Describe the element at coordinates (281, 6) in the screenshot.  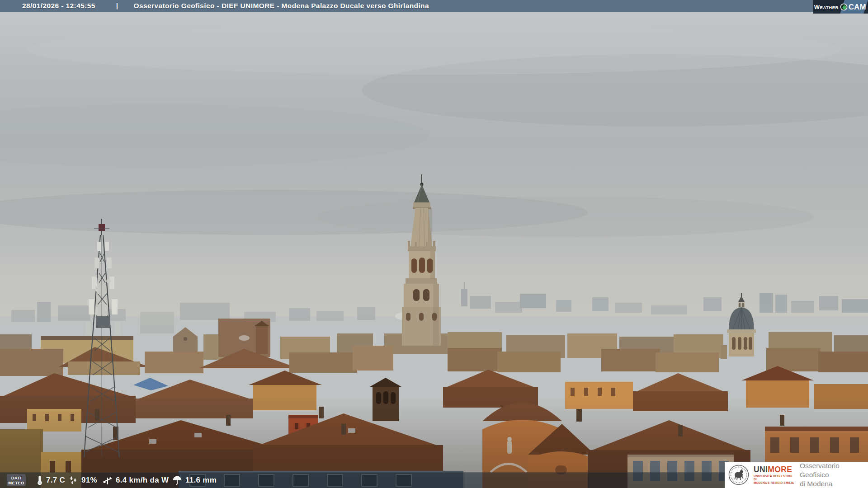
I see `camera-title: Osservatorio Geofisico - DIEF UNIMORE - …` at that location.